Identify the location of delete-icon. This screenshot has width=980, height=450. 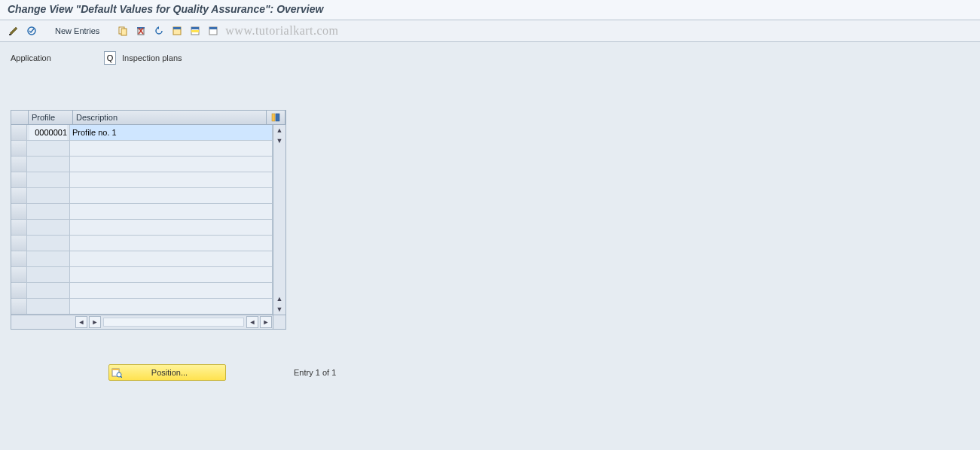
(141, 31).